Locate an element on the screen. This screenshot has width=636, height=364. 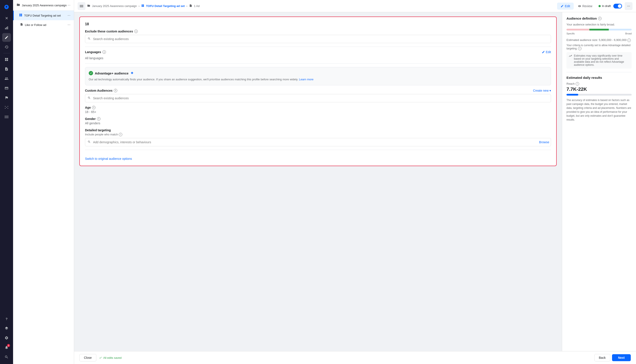
audience-def-title: Audience definition i is located at coordinates (599, 18).